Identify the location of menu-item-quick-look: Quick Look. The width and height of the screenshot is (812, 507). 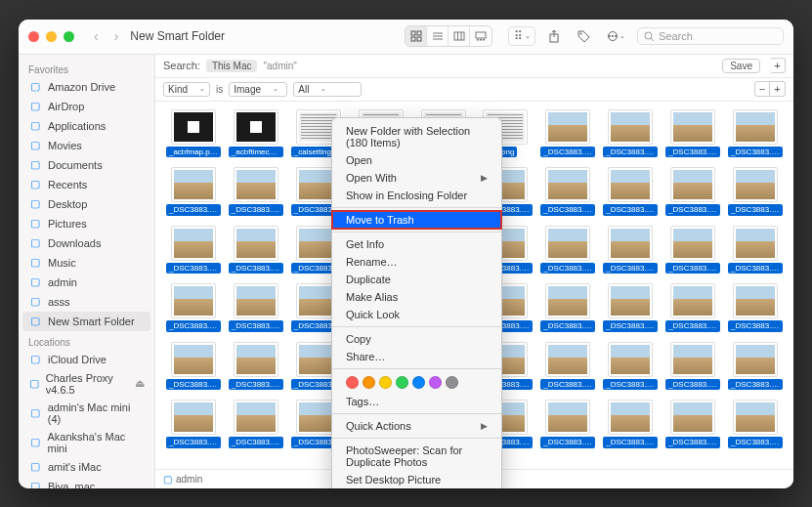
(416, 315).